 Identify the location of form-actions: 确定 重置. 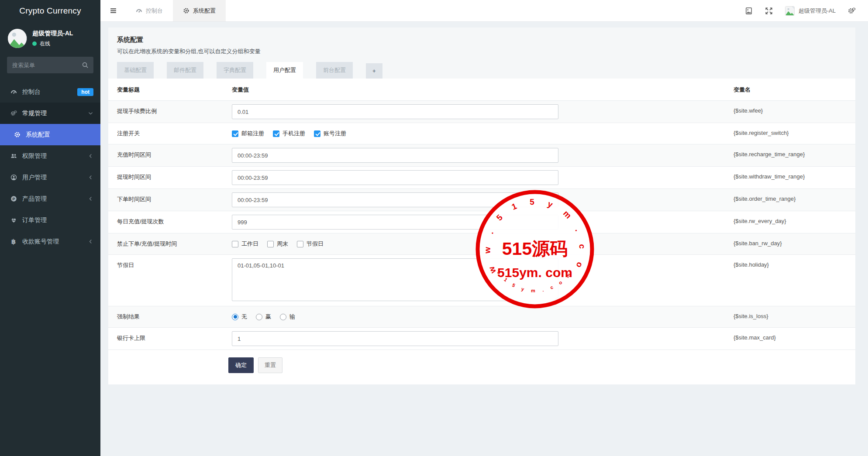
(482, 361).